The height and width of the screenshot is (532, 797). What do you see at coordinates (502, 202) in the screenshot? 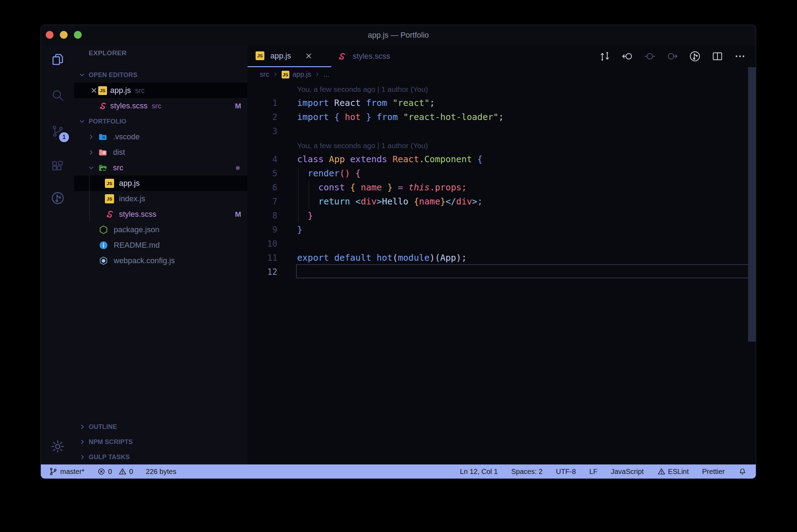
I see `code-line-7: 7 return <div>Hello {name}</div>;` at bounding box center [502, 202].